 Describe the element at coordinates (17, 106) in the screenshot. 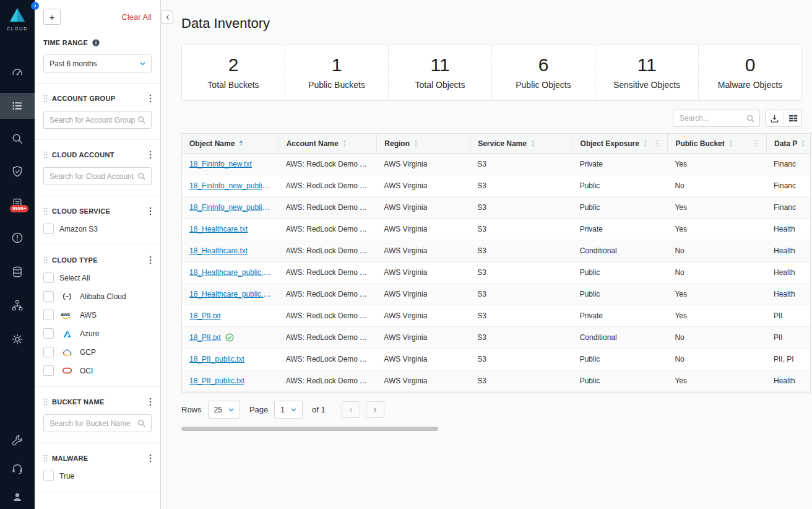

I see `inventory-icon` at that location.